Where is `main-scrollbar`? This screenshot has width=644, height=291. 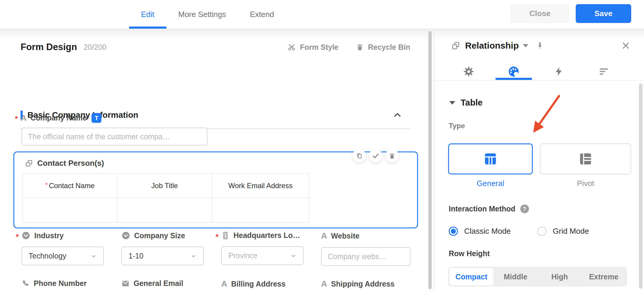
main-scrollbar is located at coordinates (430, 160).